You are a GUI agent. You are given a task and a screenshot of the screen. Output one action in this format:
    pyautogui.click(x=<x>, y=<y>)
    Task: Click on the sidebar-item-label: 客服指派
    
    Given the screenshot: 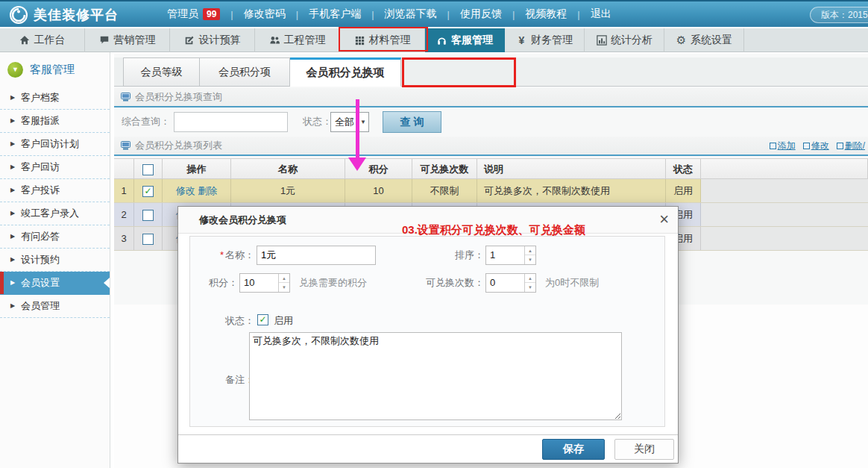 What is the action you would take?
    pyautogui.click(x=40, y=121)
    